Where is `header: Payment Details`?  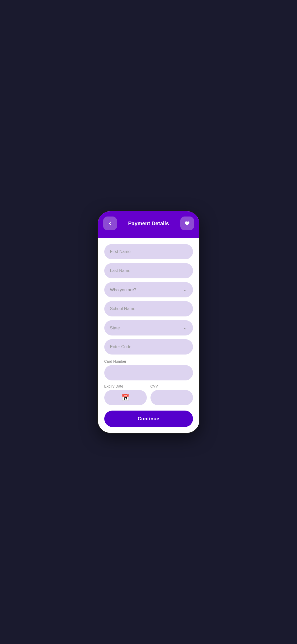
header: Payment Details is located at coordinates (149, 224).